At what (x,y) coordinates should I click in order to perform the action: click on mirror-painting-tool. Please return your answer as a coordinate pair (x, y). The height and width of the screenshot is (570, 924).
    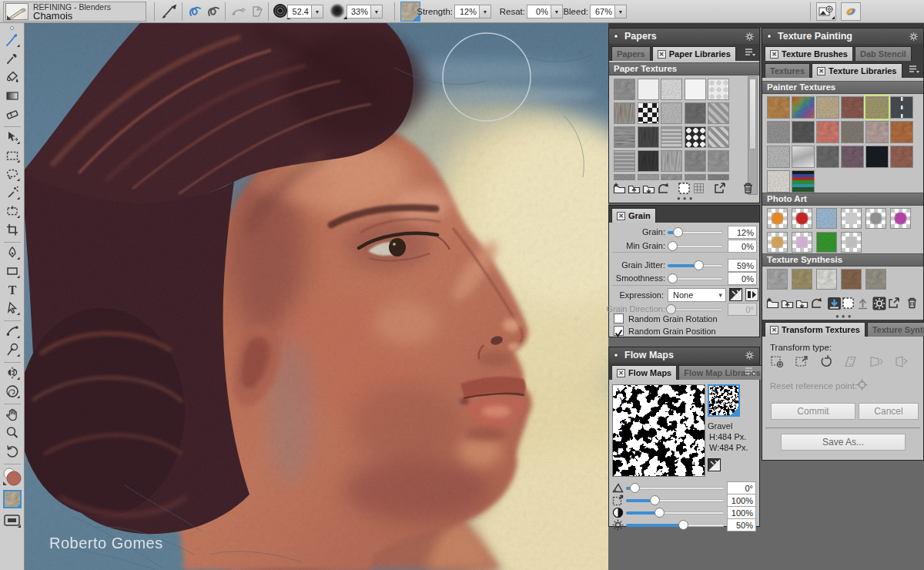
    Looking at the image, I should click on (12, 374).